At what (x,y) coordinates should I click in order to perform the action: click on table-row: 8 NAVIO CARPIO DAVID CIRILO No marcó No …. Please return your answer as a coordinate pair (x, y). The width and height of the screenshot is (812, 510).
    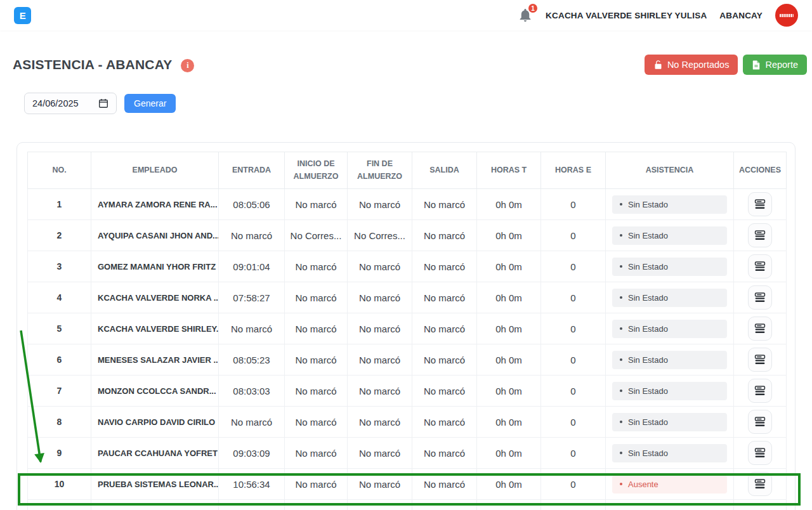
    Looking at the image, I should click on (407, 422).